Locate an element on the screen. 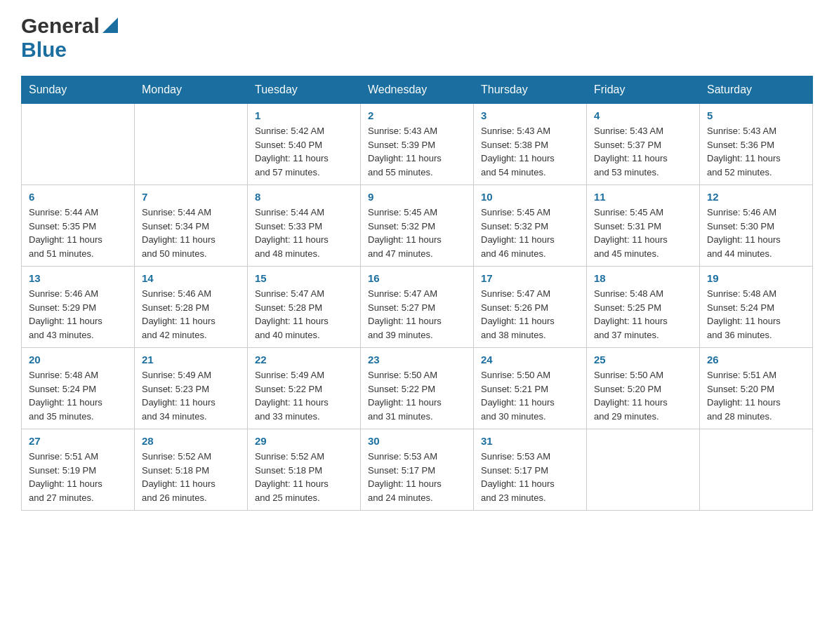 This screenshot has width=834, height=644. calendar-cell: 13Sunrise: 5:46 AM Sunset: 5:29 PM Dayli… is located at coordinates (79, 307).